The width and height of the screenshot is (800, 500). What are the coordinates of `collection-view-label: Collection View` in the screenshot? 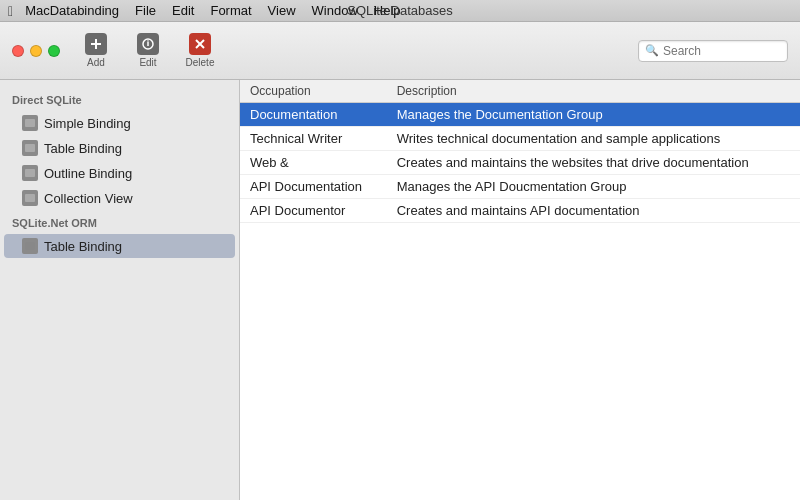 It's located at (88, 198).